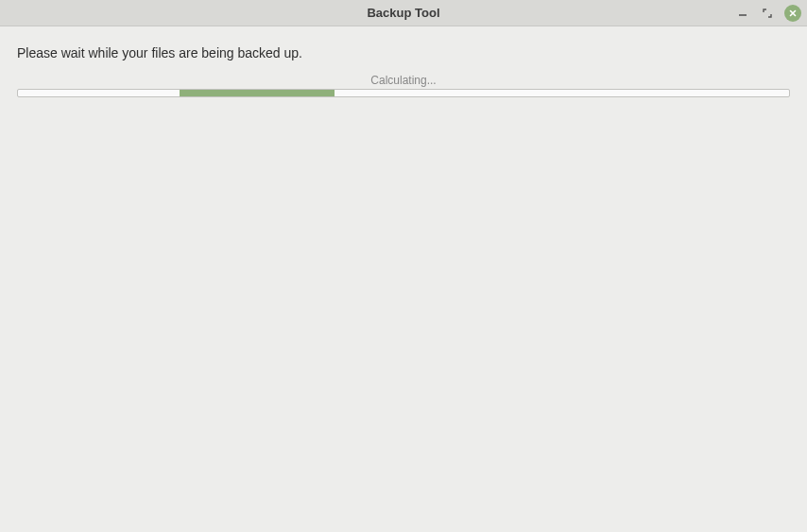 The width and height of the screenshot is (807, 532). What do you see at coordinates (404, 13) in the screenshot?
I see `titlebar: Backup Tool` at bounding box center [404, 13].